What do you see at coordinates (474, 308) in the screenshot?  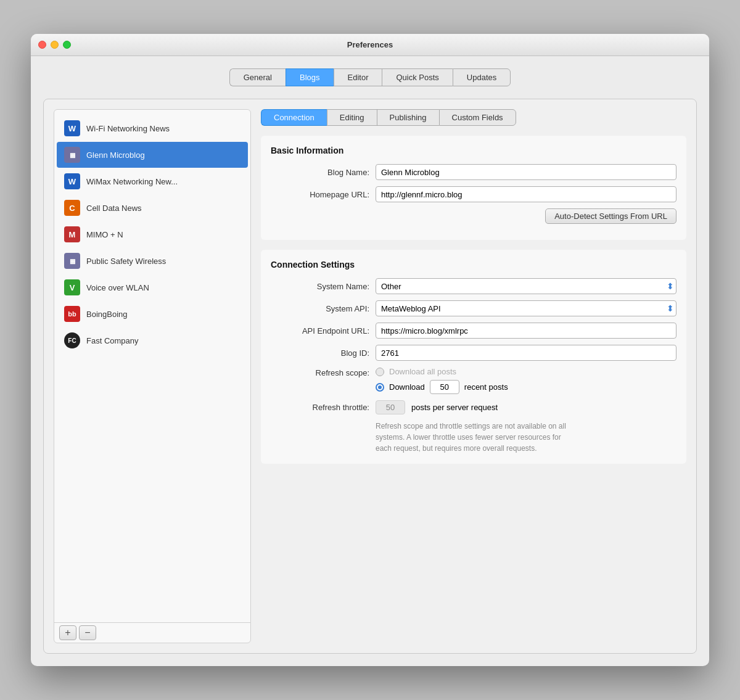 I see `system-api-row: System API: MetaWeblog API Blogger API A…` at bounding box center [474, 308].